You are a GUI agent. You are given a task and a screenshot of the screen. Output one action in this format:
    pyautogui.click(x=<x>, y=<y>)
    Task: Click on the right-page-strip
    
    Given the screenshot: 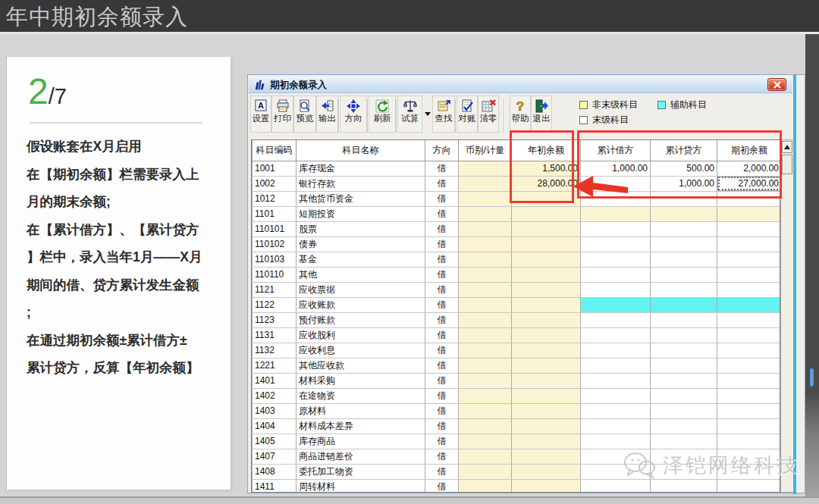 What is the action you would take?
    pyautogui.click(x=812, y=269)
    